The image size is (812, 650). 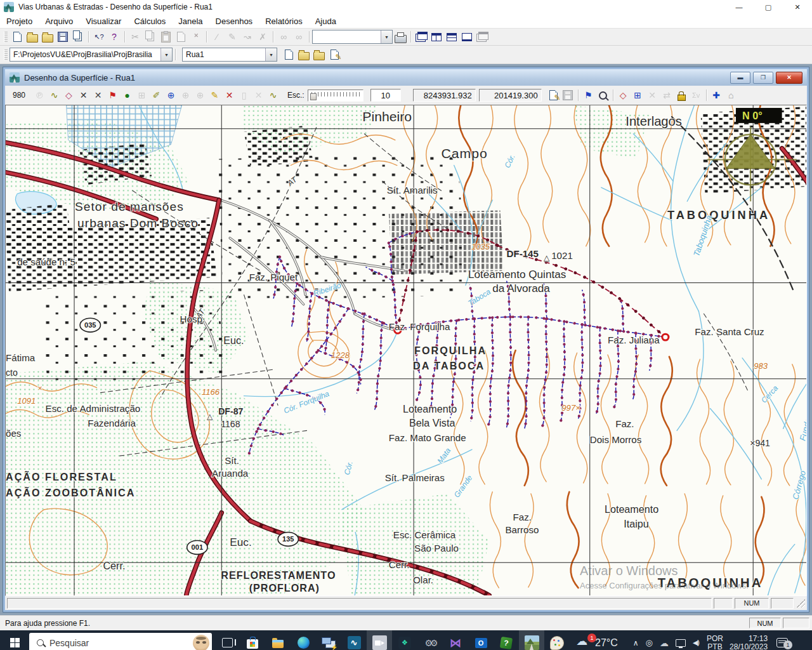 I want to click on minimize-button: —, so click(x=739, y=7).